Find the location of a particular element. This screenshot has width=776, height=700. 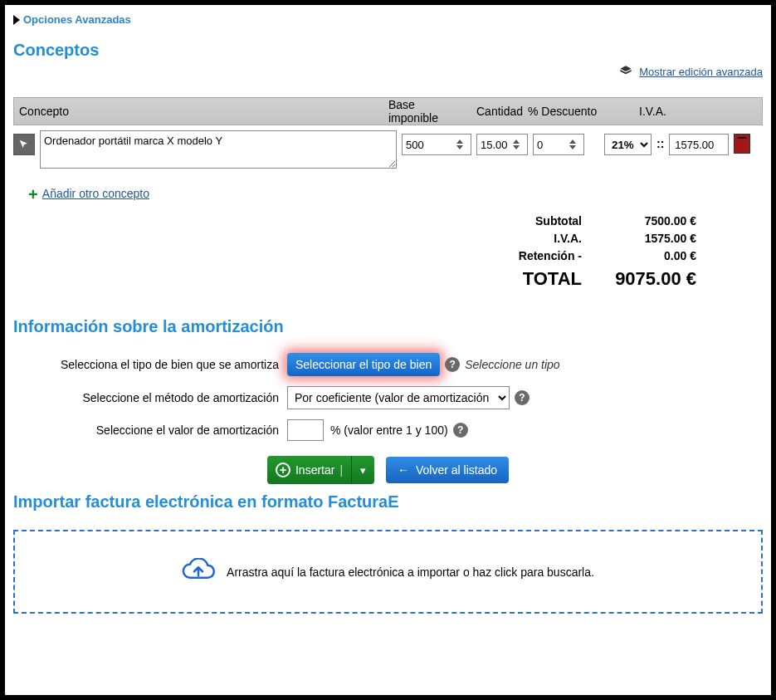

iva-label: I.V.A. is located at coordinates (540, 239).